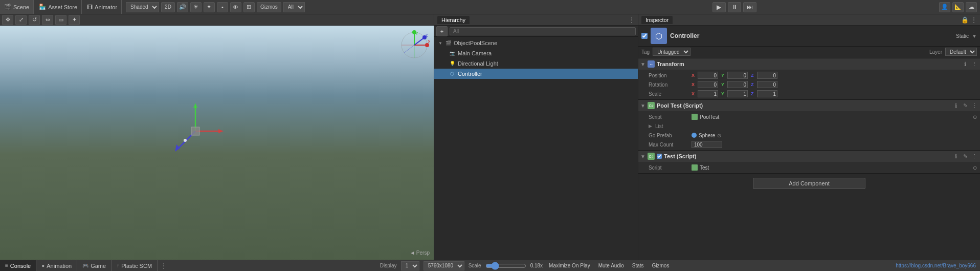  Describe the element at coordinates (429, 41) in the screenshot. I see `svg-text: X` at that location.